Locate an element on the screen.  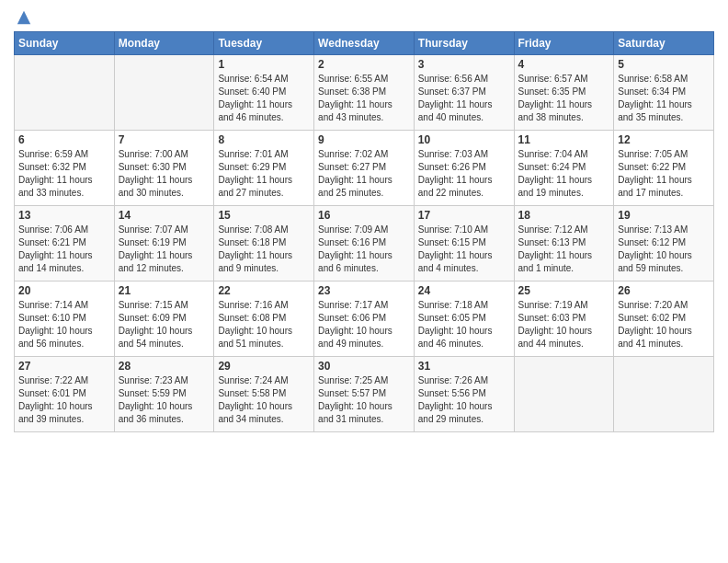
day-number: 5 is located at coordinates (664, 64).